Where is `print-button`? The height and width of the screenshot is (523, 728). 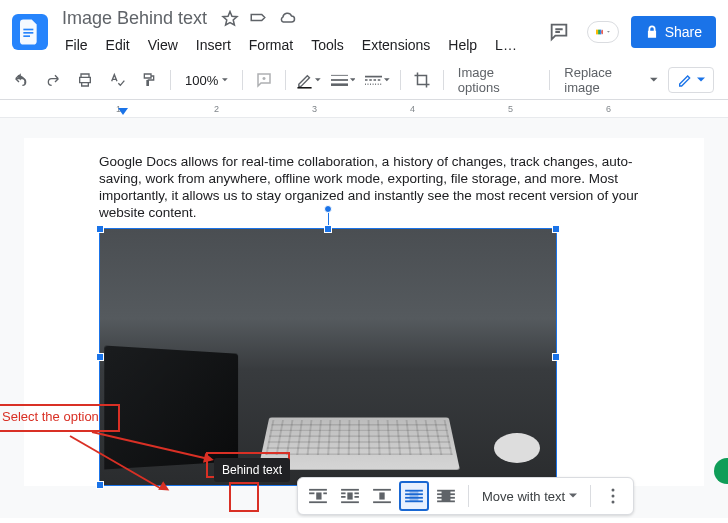 print-button is located at coordinates (85, 80).